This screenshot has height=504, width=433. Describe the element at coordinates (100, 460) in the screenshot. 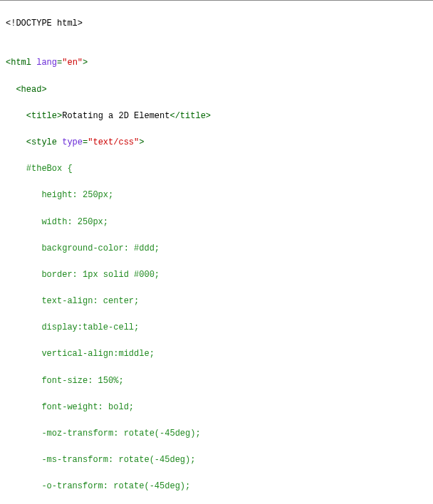

I see `code-token: -ms-transform: rotate(-45deg);` at that location.